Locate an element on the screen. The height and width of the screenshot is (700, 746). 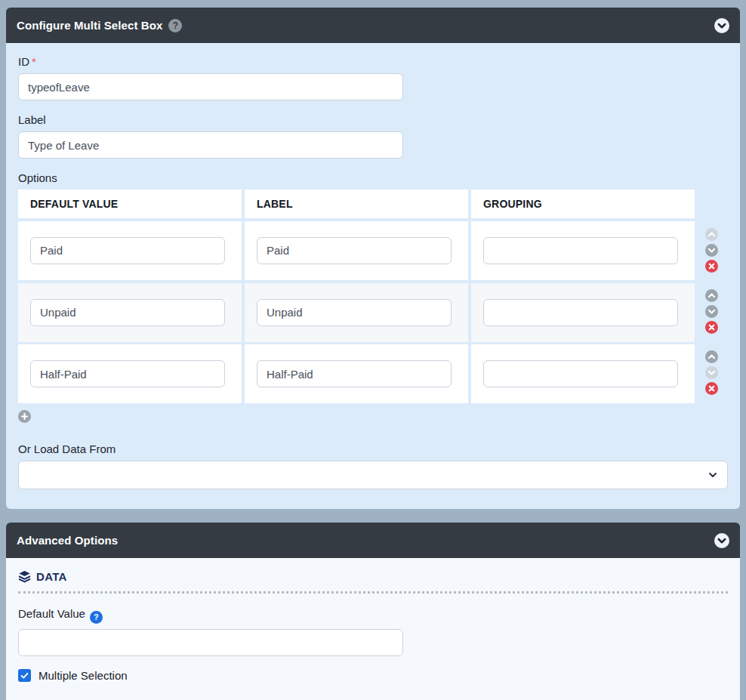
default-value-group: Default Value? is located at coordinates (373, 631).